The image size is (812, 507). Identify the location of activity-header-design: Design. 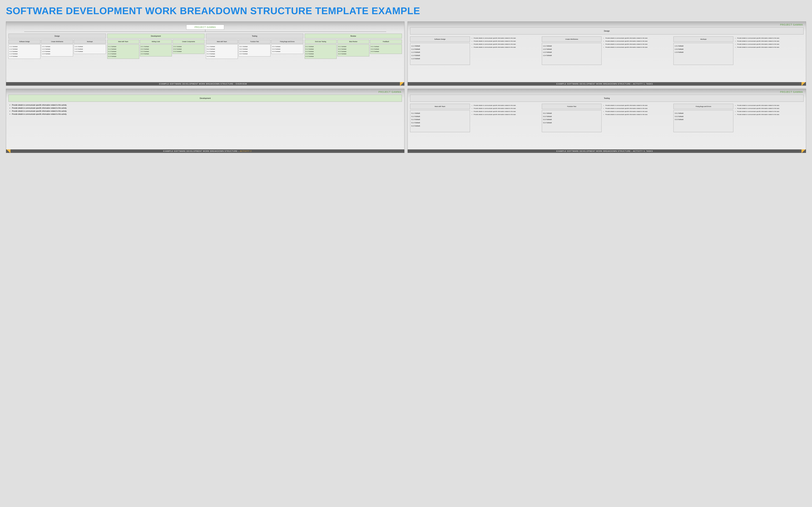
(607, 31).